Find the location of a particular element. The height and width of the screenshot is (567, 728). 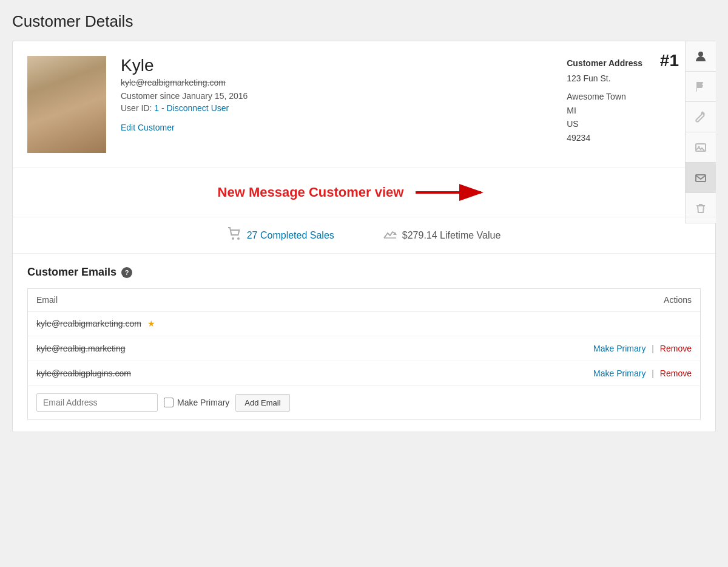

address-line2: Awesome Town is located at coordinates (604, 97).